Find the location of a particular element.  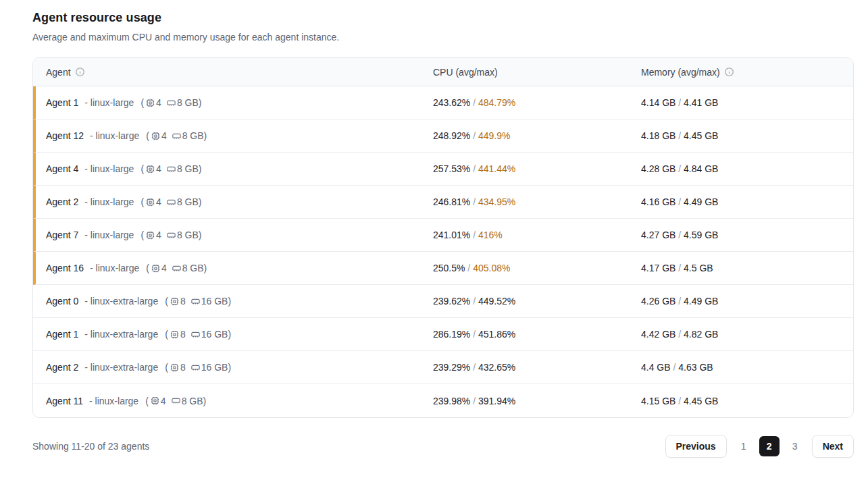

cpu-avg-value: 248.92% is located at coordinates (451, 136).